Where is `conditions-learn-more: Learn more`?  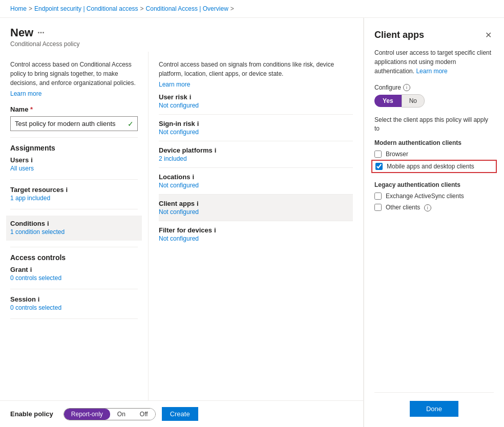 conditions-learn-more: Learn more is located at coordinates (174, 84).